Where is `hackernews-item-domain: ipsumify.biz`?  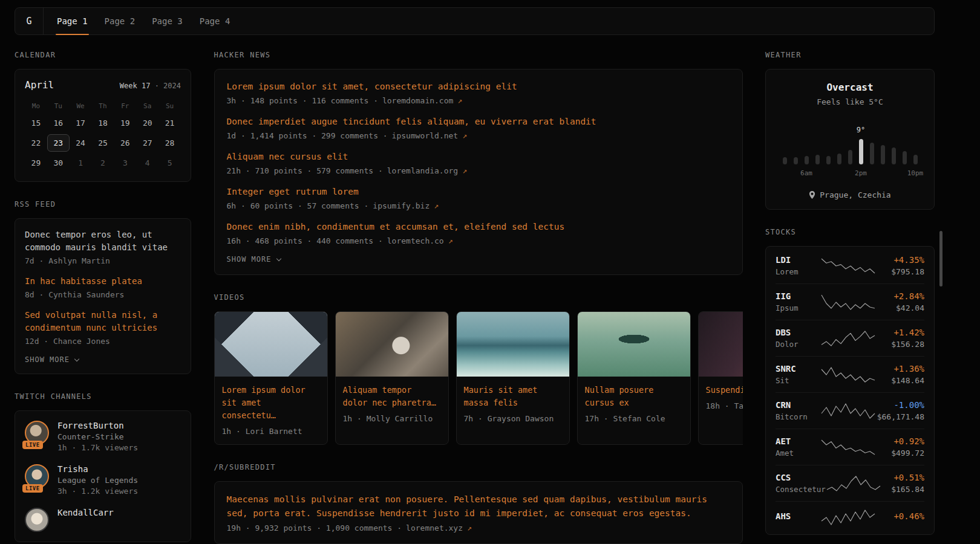
hackernews-item-domain: ipsumify.biz is located at coordinates (401, 206).